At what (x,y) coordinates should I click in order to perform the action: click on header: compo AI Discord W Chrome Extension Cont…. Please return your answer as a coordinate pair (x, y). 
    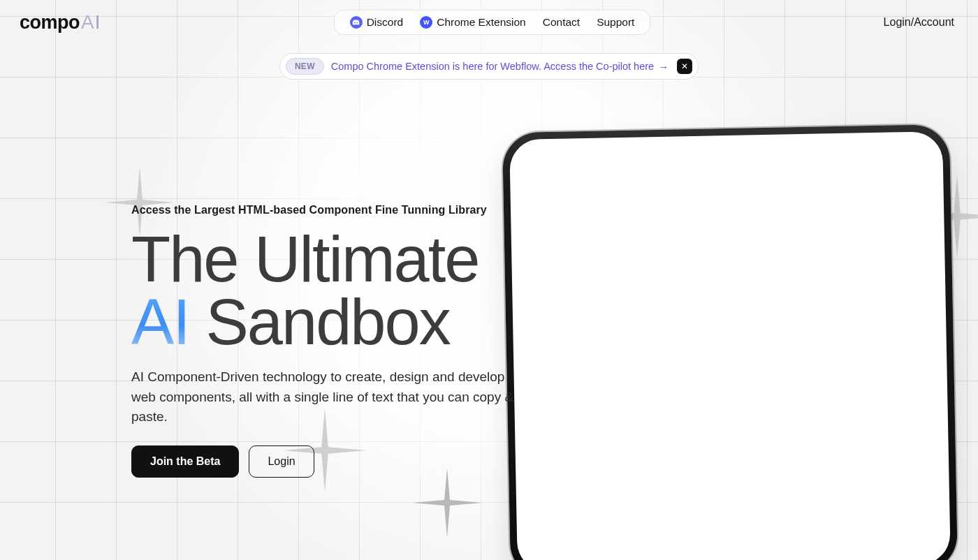
    Looking at the image, I should click on (489, 17).